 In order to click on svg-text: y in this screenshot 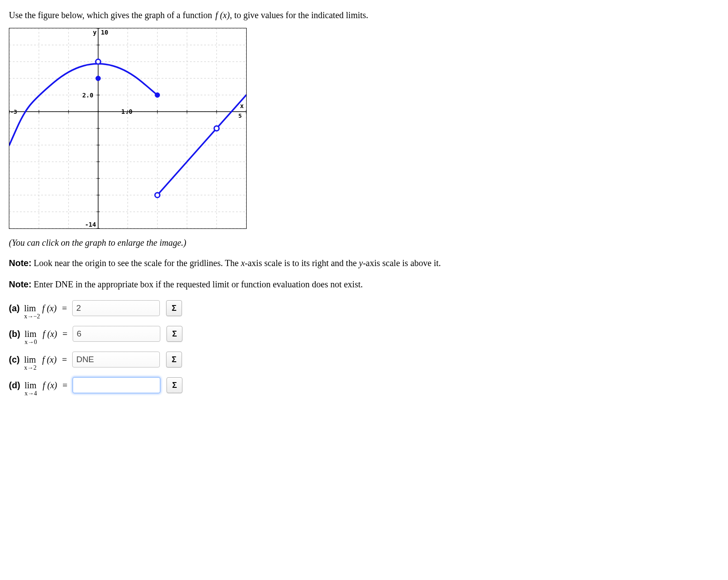, I will do `click(95, 32)`.